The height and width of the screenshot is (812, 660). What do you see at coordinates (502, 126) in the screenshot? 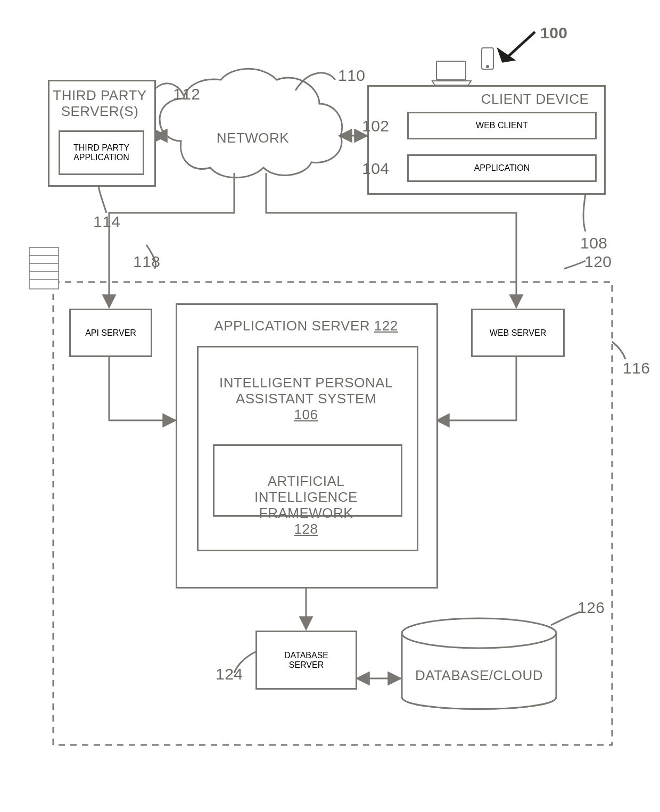
I see `web-client-label: WEB CLIENT` at bounding box center [502, 126].